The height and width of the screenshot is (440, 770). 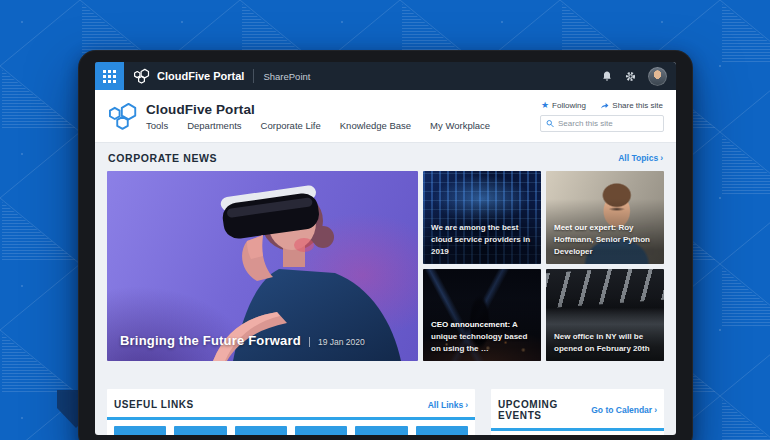 What do you see at coordinates (386, 116) in the screenshot?
I see `site-header: CloudFive Portal Tools Departments Corpo…` at bounding box center [386, 116].